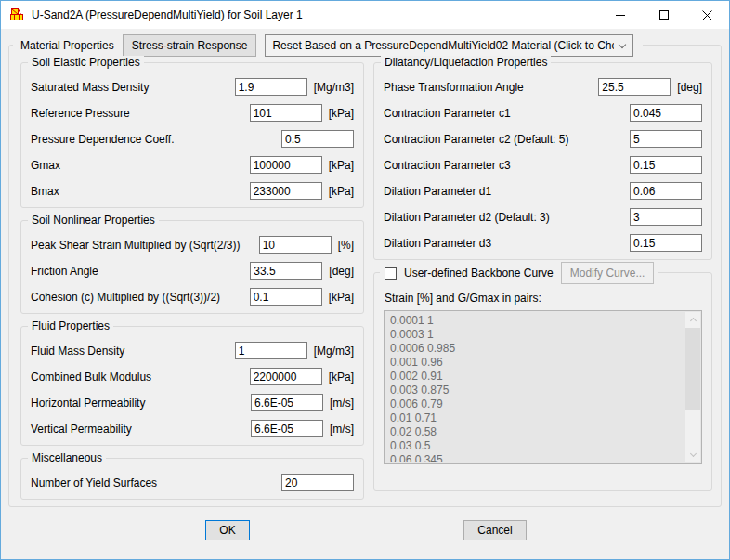 The height and width of the screenshot is (560, 730). Describe the element at coordinates (192, 429) in the screenshot. I see `field-row: Vertical Permeability [m/s]` at that location.